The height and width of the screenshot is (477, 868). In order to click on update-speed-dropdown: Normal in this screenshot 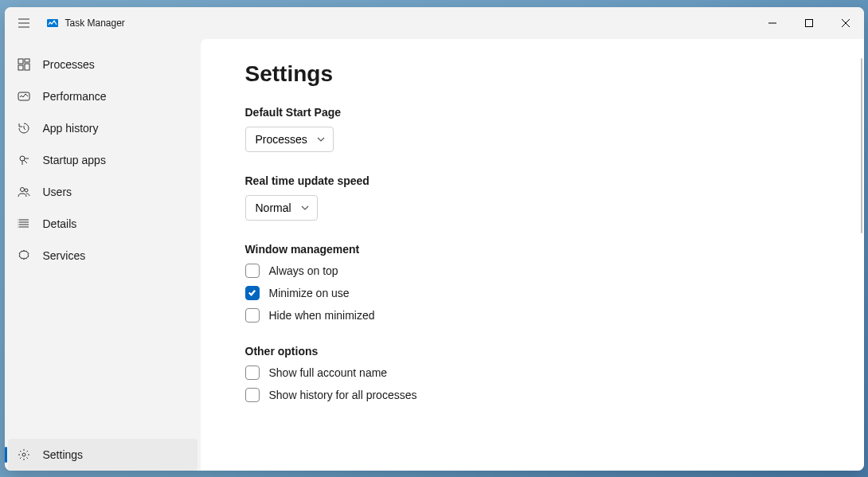, I will do `click(282, 208)`.